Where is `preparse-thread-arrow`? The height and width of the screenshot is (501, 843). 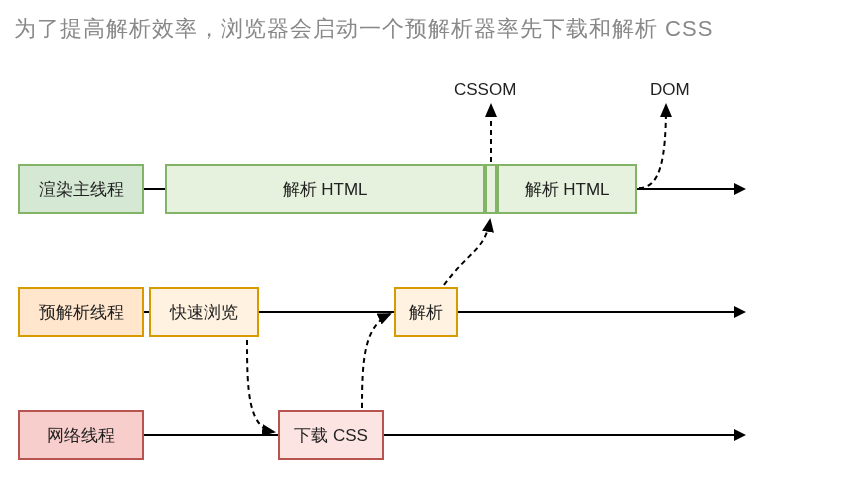
preparse-thread-arrow is located at coordinates (740, 312).